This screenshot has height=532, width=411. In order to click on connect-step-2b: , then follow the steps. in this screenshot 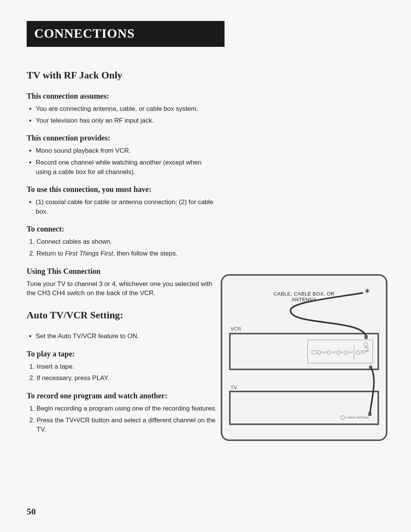, I will do `click(145, 254)`.